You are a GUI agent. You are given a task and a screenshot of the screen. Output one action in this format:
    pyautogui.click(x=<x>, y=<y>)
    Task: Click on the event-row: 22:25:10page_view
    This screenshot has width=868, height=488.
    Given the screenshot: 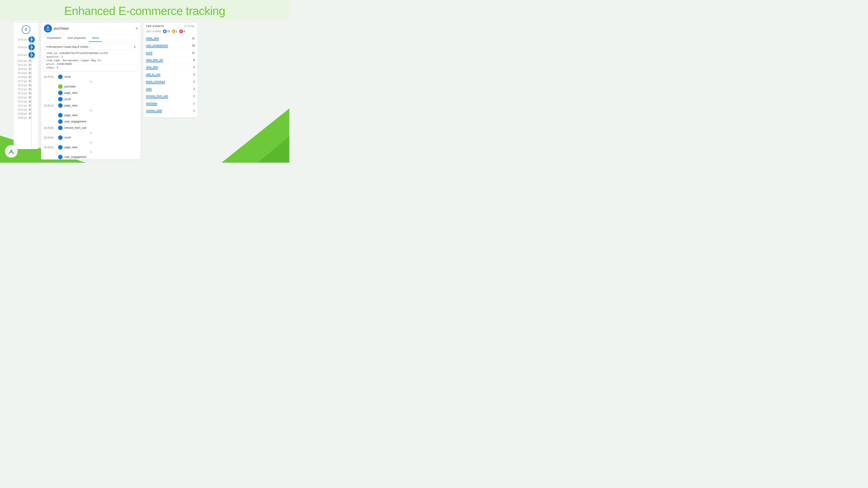 What is the action you would take?
    pyautogui.click(x=91, y=106)
    